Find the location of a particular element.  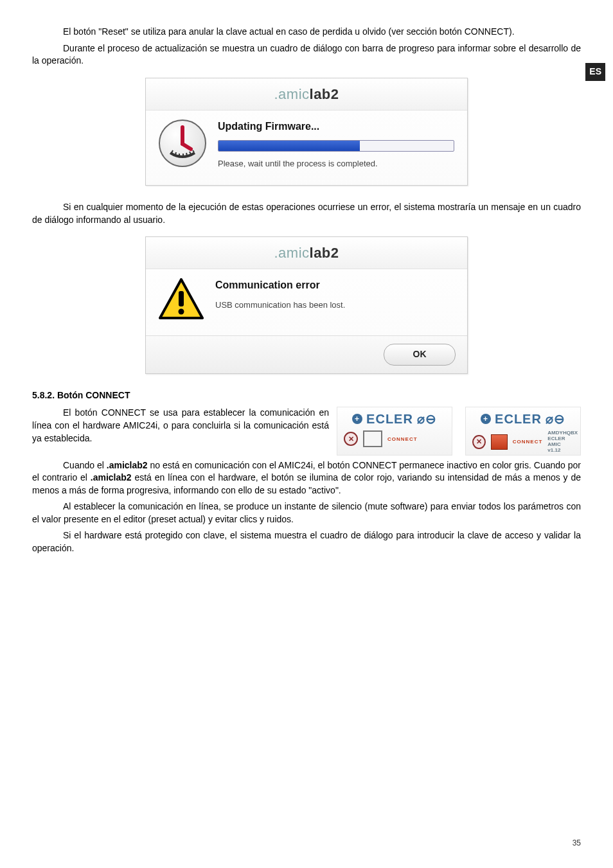

progress-bar is located at coordinates (336, 146).